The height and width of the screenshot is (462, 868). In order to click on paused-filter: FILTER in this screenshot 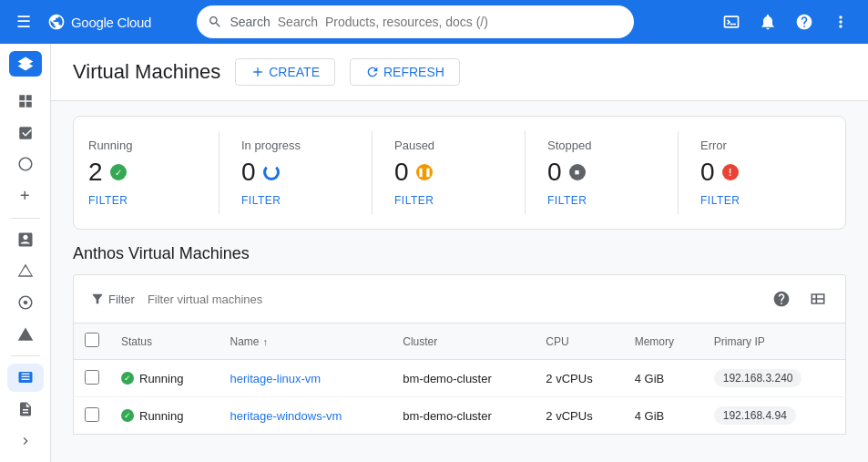, I will do `click(448, 200)`.